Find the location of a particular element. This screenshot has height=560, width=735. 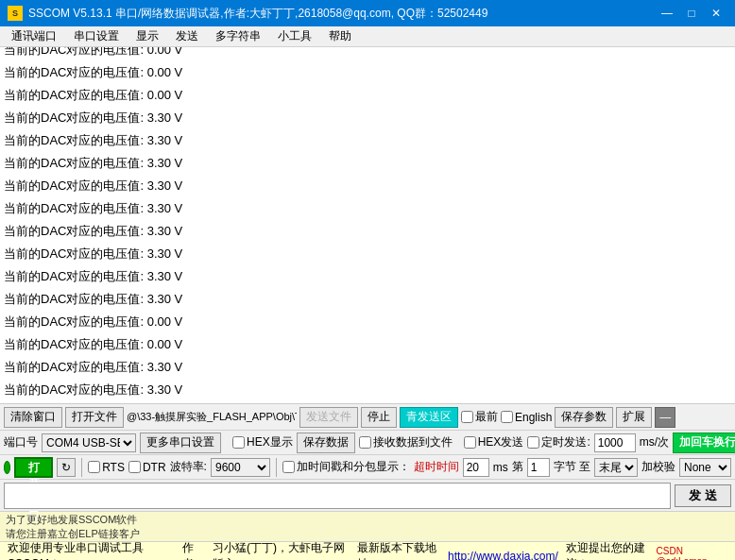

promo-line2: 请您注册嘉立创ELP链接客户 is located at coordinates (368, 535).